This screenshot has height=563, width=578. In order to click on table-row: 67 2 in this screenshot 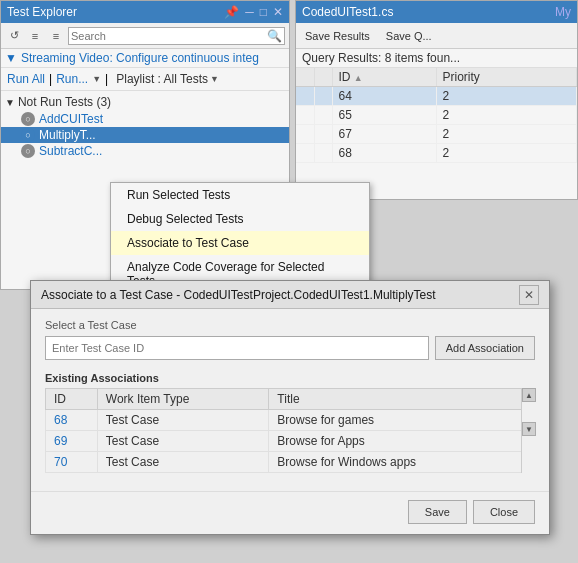, I will do `click(436, 134)`.